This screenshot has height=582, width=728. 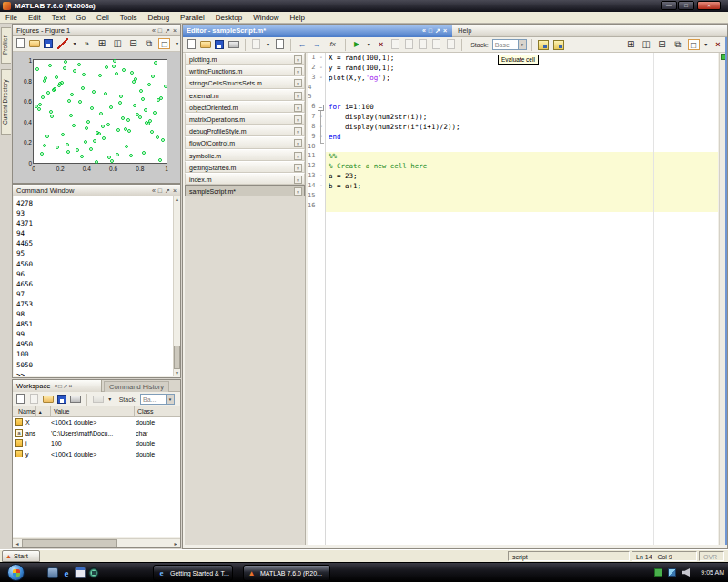 What do you see at coordinates (17, 544) in the screenshot?
I see `scroll-left-icon: ◄` at bounding box center [17, 544].